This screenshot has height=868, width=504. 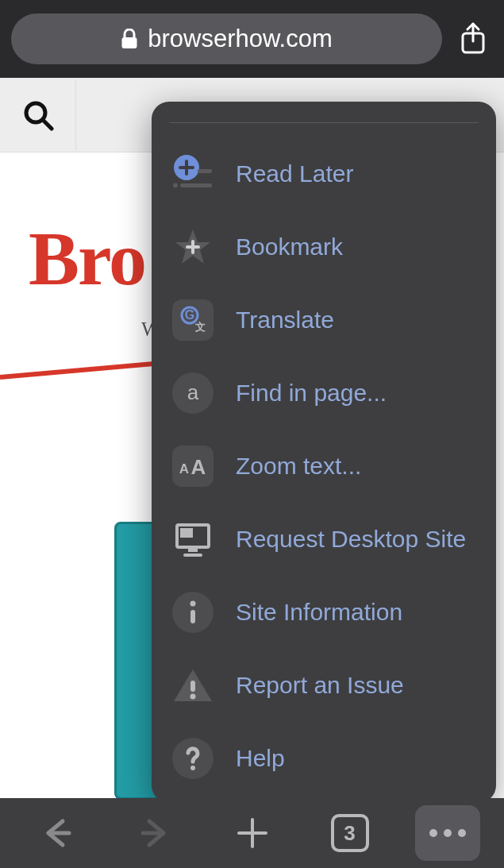 What do you see at coordinates (324, 612) in the screenshot?
I see `menu-item-site-info: Site Information` at bounding box center [324, 612].